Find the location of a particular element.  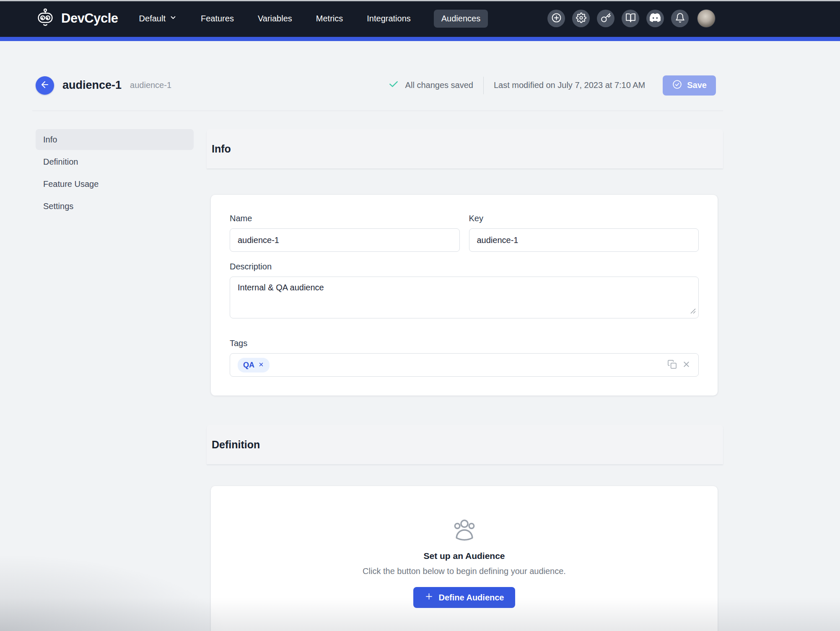

key-label: Key is located at coordinates (584, 219).